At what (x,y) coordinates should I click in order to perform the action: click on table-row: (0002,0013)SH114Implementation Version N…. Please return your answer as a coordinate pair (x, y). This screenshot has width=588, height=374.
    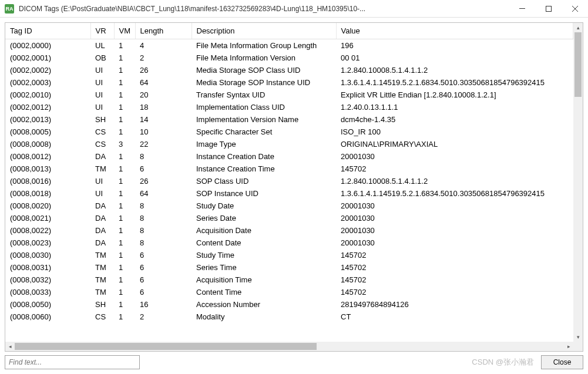
    Looking at the image, I should click on (289, 120).